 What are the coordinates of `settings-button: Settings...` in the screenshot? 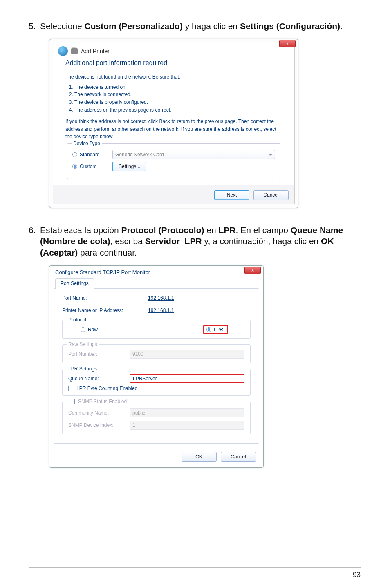 It's located at (129, 166).